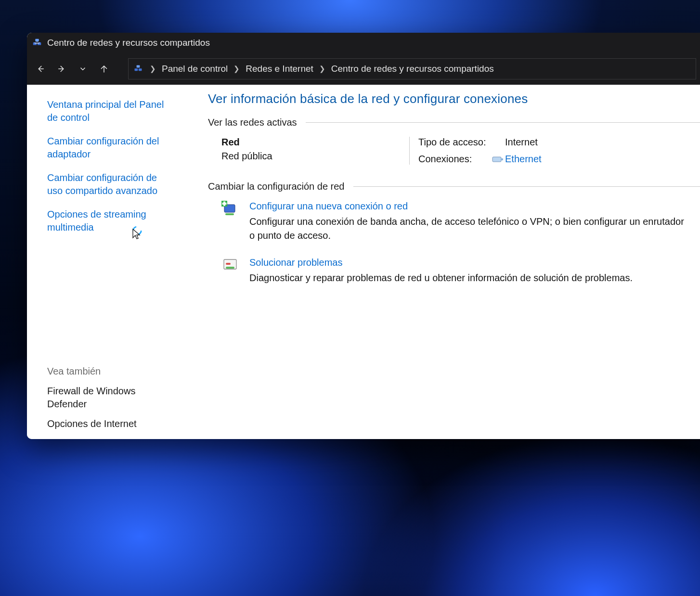  Describe the element at coordinates (454, 99) in the screenshot. I see `page-title: Ver información básica de la red y confi…` at that location.